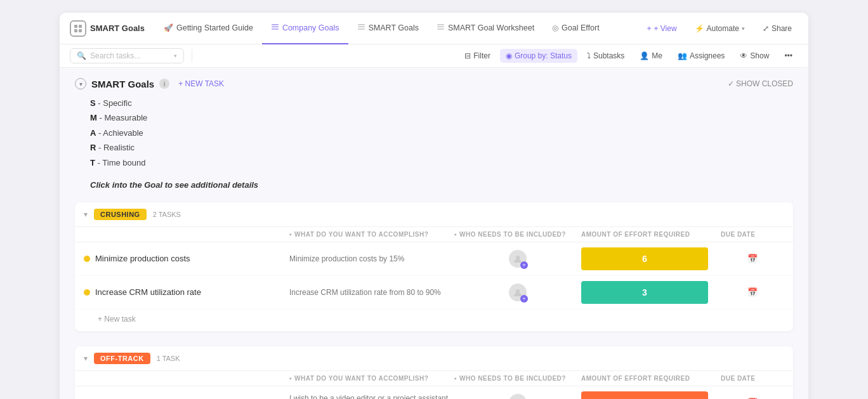 Image resolution: width=868 pixels, height=399 pixels. Describe the element at coordinates (291, 378) in the screenshot. I see `accomplish-icon-2: ▪` at that location.